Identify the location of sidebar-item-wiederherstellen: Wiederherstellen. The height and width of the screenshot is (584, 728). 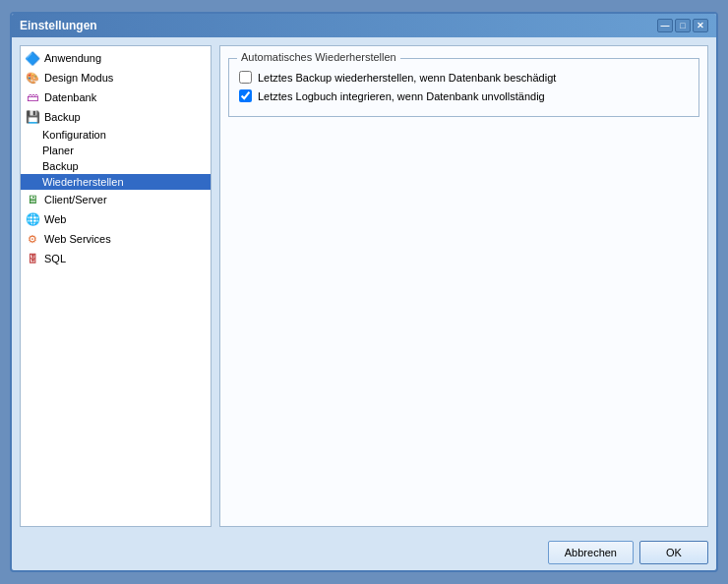
(116, 182).